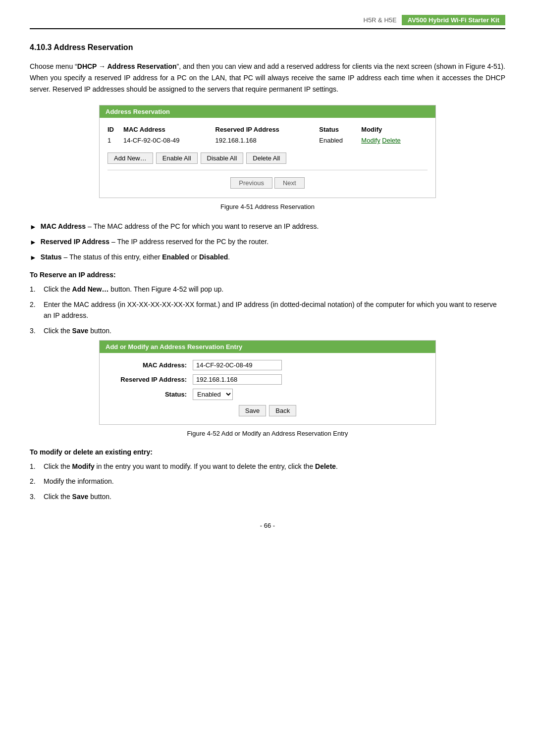 This screenshot has height=756, width=535. What do you see at coordinates (268, 289) in the screenshot?
I see `reserve-step-1: 1. Click the Add New… button. Then Figur…` at bounding box center [268, 289].